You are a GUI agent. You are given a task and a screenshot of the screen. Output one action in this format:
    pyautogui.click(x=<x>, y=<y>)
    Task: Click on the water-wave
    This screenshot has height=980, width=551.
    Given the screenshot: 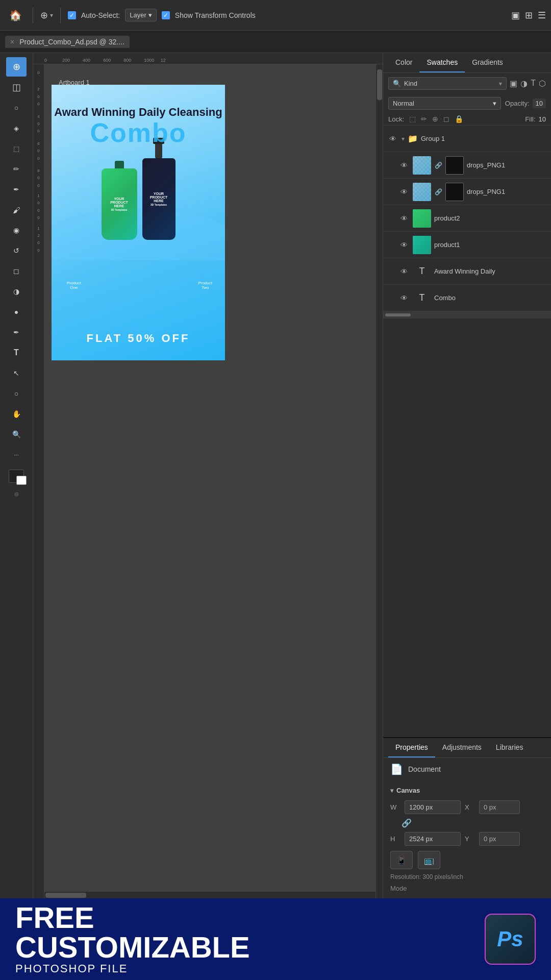 What is the action you would take?
    pyautogui.click(x=138, y=235)
    